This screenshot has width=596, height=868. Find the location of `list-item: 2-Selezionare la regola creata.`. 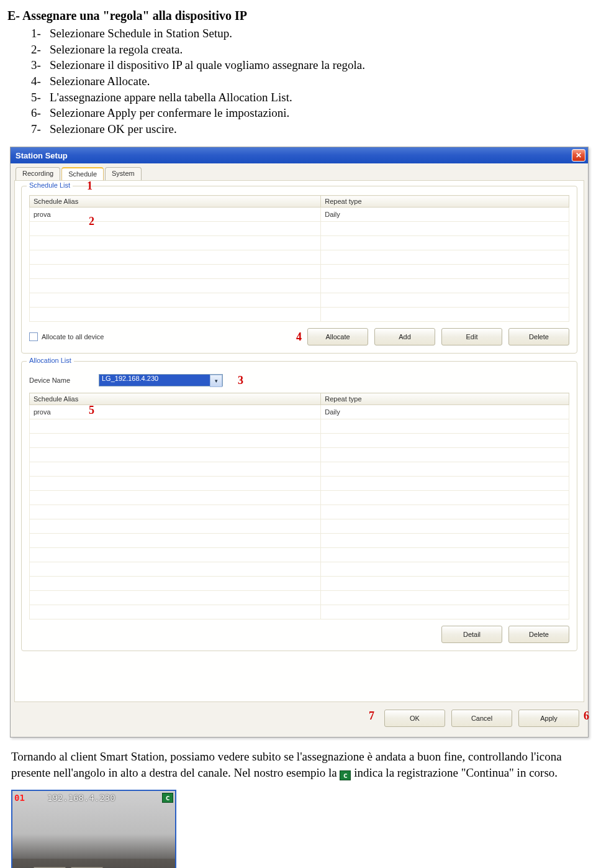

list-item: 2-Selezionare la regola creata. is located at coordinates (310, 50).